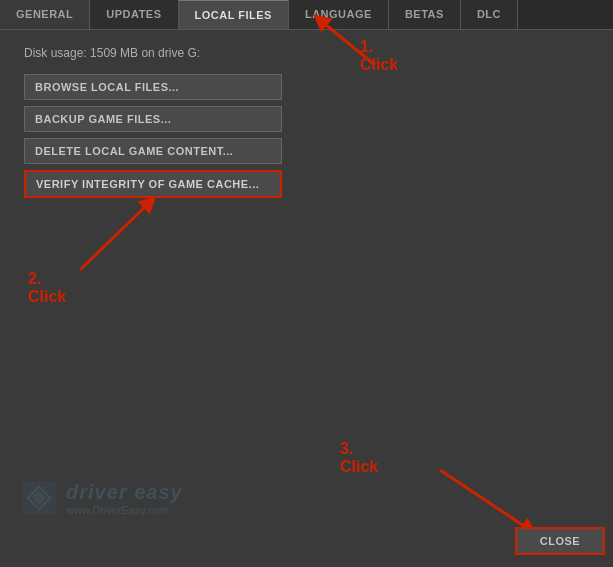 The image size is (613, 567). I want to click on click3-label: 3. Click, so click(359, 458).